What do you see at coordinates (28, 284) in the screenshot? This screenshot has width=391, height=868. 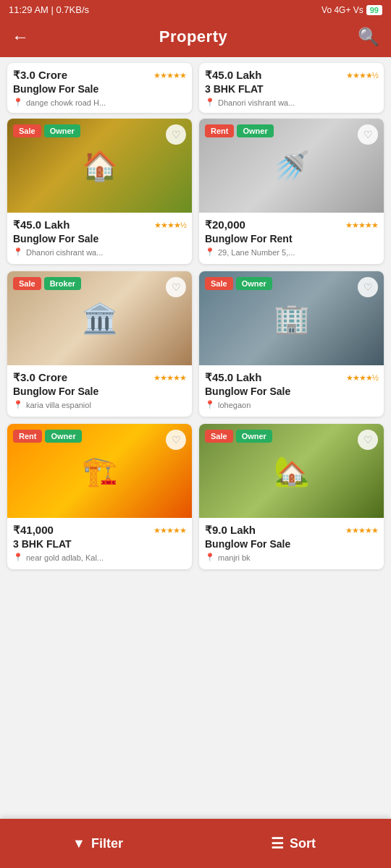 I see `badge-type-3: Sale` at bounding box center [28, 284].